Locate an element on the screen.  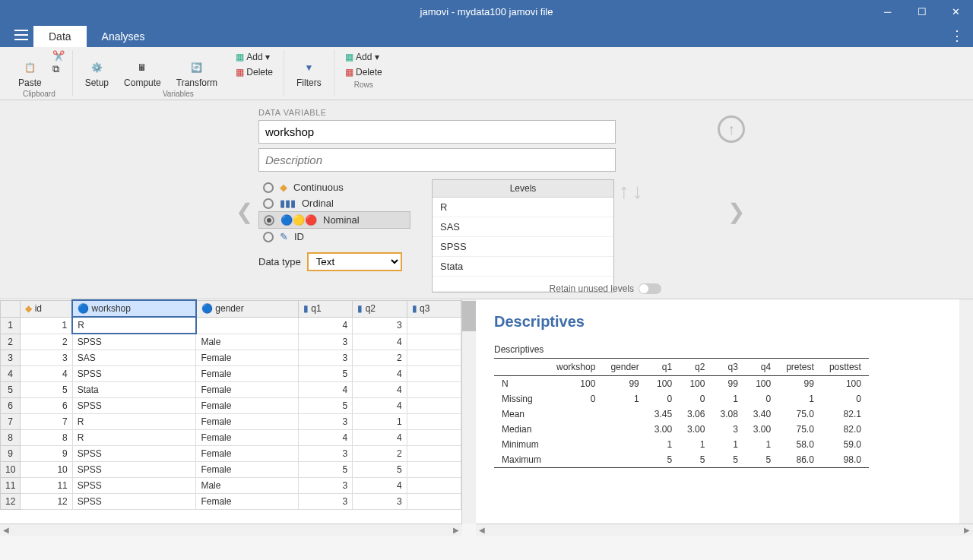
row-header: 1 is located at coordinates (11, 325).